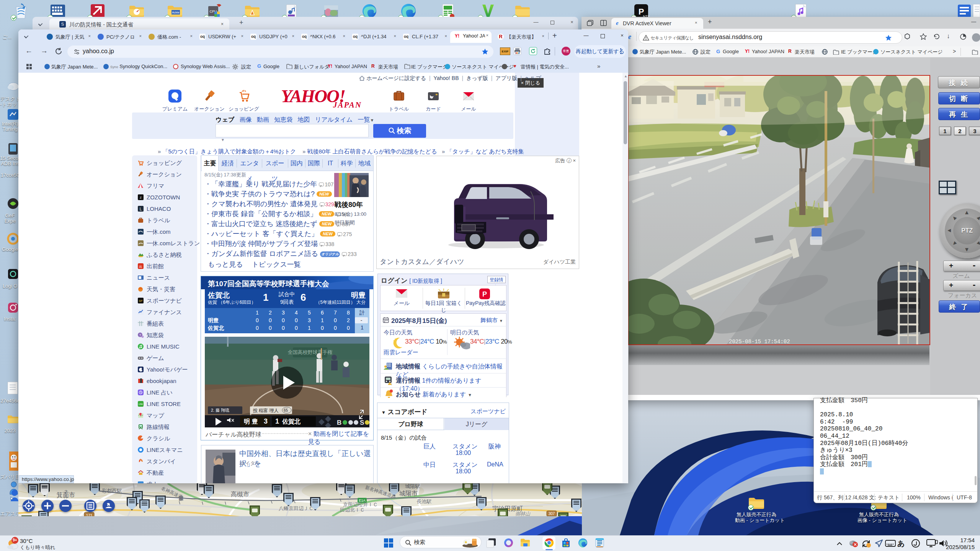 The height and width of the screenshot is (551, 980). I want to click on svg-text: 御林山, so click(523, 514).